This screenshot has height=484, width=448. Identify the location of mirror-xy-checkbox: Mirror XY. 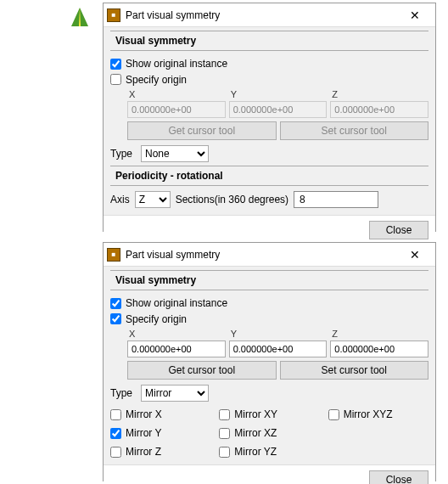
(269, 414).